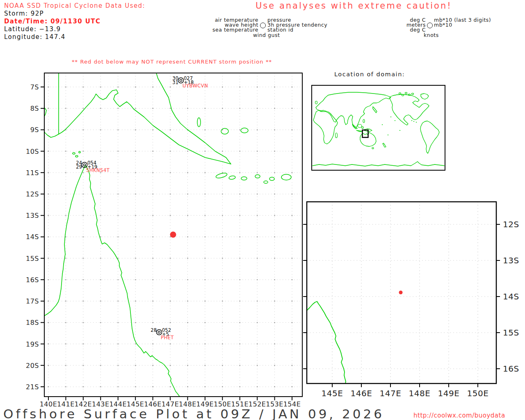 This screenshot has width=525, height=420. What do you see at coordinates (176, 82) in the screenshot?
I see `station-sea-temp: 31` at bounding box center [176, 82].